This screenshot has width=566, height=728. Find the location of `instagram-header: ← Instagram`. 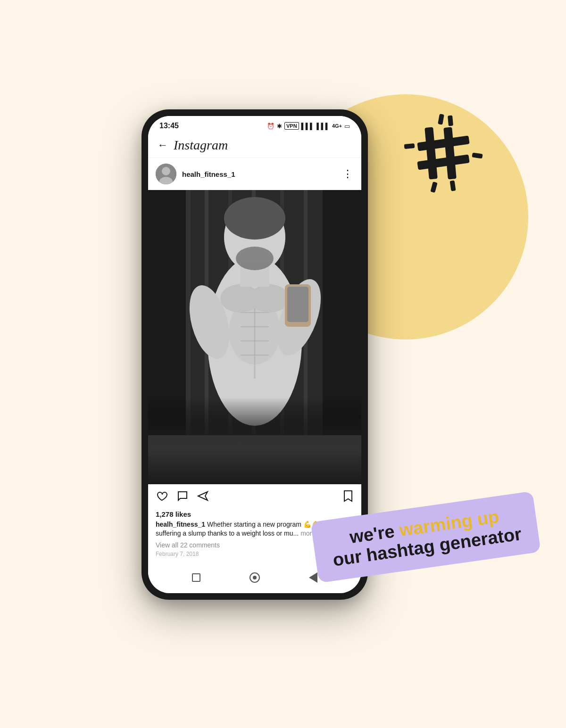

instagram-header: ← Instagram is located at coordinates (255, 145).